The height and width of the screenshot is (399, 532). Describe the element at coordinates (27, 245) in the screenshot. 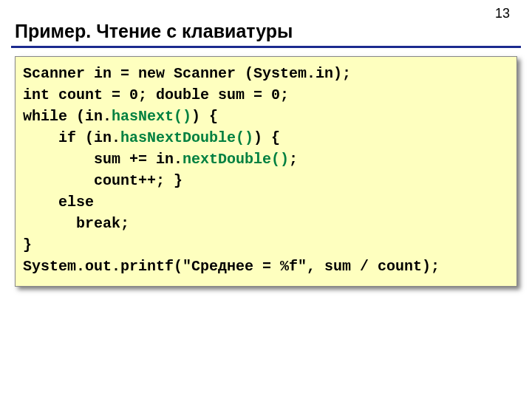

I see `code-line: }` at that location.